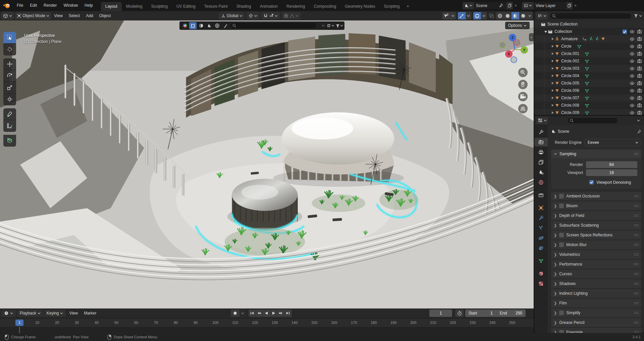  What do you see at coordinates (231, 16) in the screenshot?
I see `transform-orientation-dropdown: Global` at bounding box center [231, 16].